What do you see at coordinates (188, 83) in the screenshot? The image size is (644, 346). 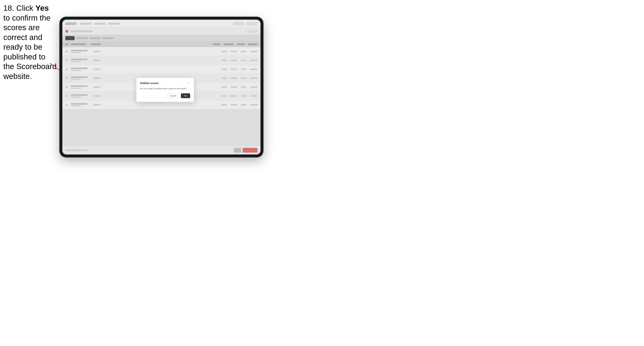 I see `dialog-close-button: ×` at bounding box center [188, 83].